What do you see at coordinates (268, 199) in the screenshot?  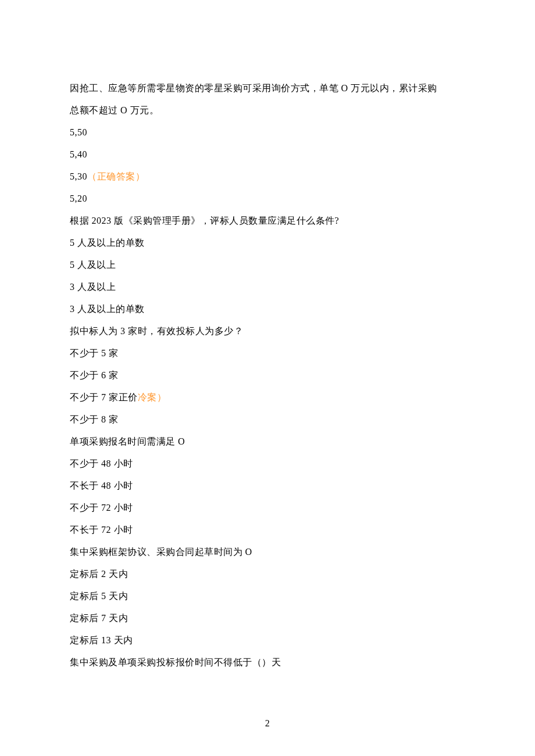 I see `q1-option-d: 5,20` at bounding box center [268, 199].